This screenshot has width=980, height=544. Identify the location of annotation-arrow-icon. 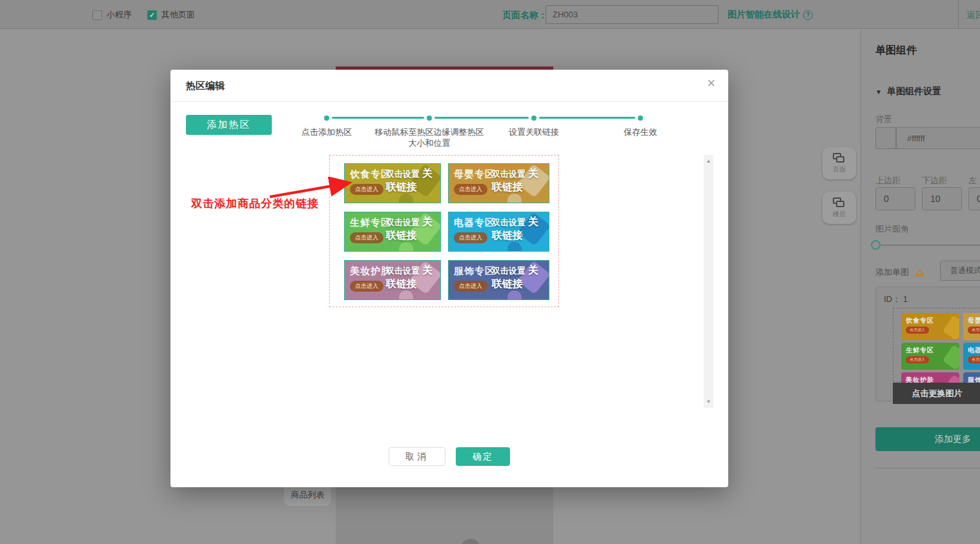
(312, 188).